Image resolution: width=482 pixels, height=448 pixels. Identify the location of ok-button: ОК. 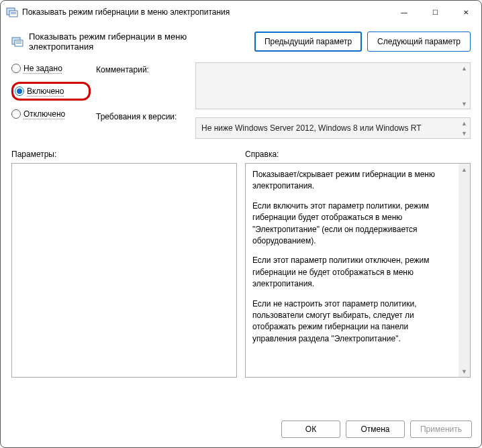
(311, 429).